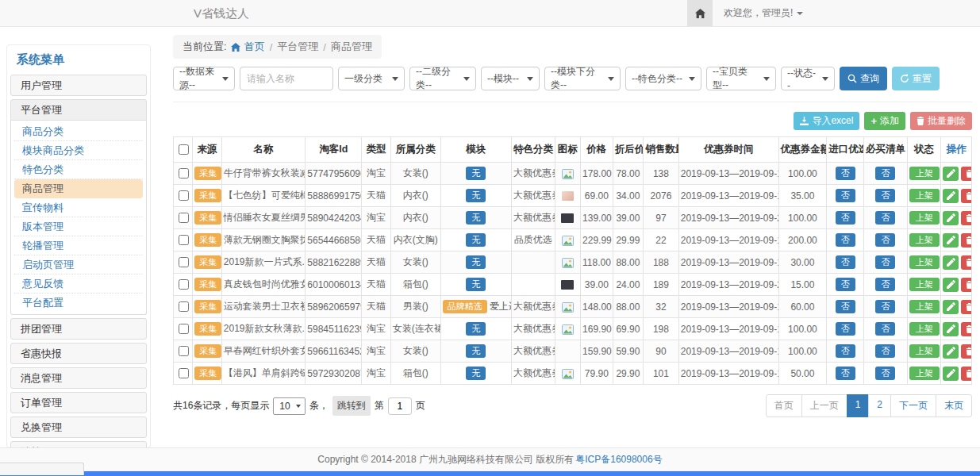  What do you see at coordinates (784, 406) in the screenshot?
I see `page-button: 首页` at bounding box center [784, 406].